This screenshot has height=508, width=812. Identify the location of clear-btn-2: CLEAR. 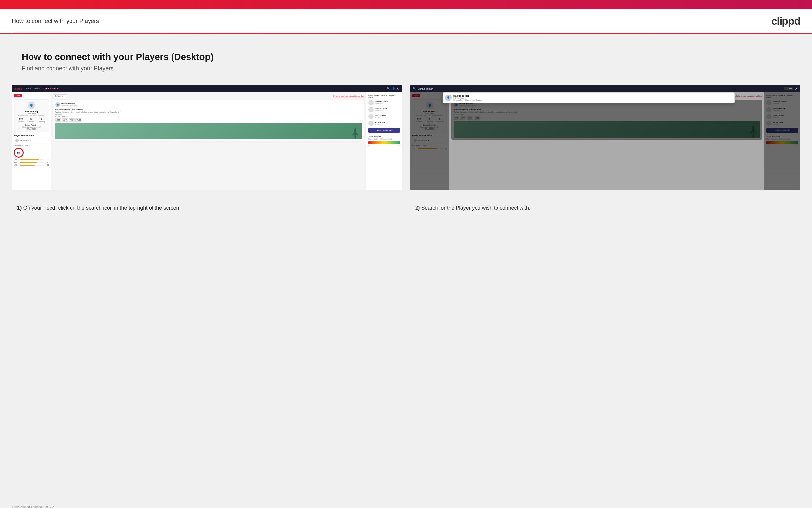
(789, 89).